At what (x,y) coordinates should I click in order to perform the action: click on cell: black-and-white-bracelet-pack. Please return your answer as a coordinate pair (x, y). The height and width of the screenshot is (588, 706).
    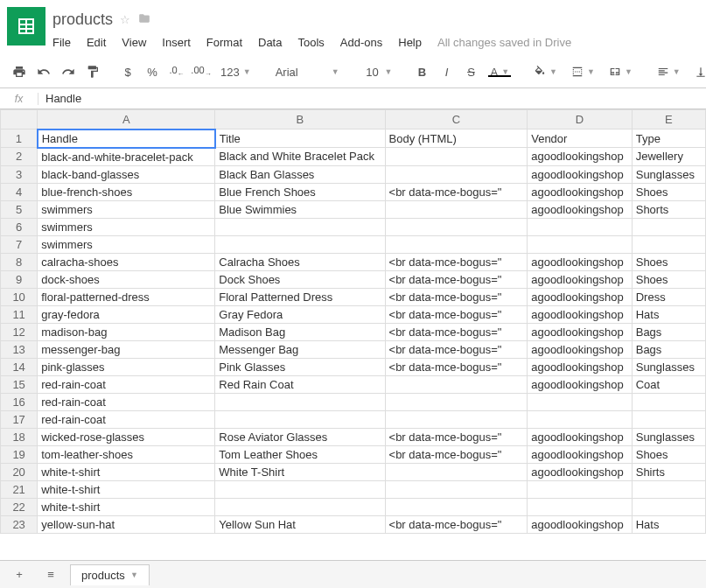
    Looking at the image, I should click on (126, 158).